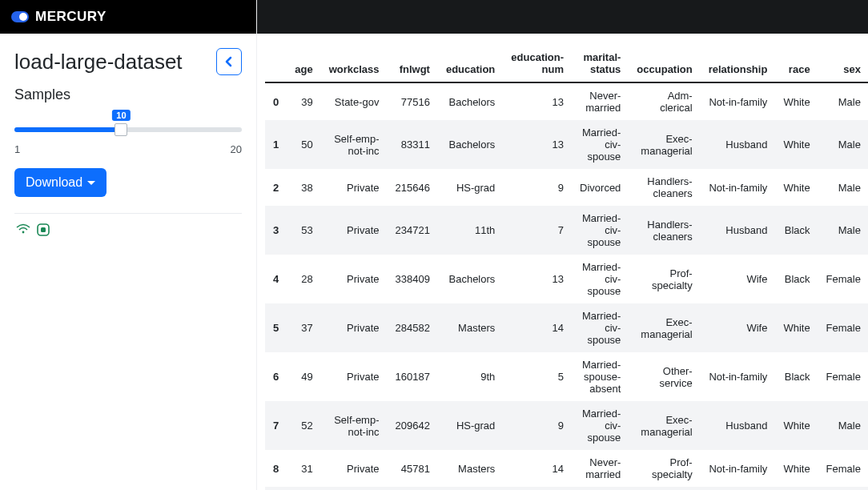 The image size is (868, 490). I want to click on table-row: 649Private1601879th5Married-spouse-absen…, so click(567, 376).